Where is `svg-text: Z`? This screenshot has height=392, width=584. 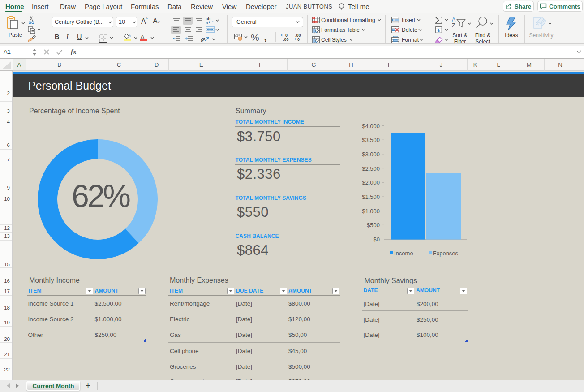
svg-text: Z is located at coordinates (453, 26).